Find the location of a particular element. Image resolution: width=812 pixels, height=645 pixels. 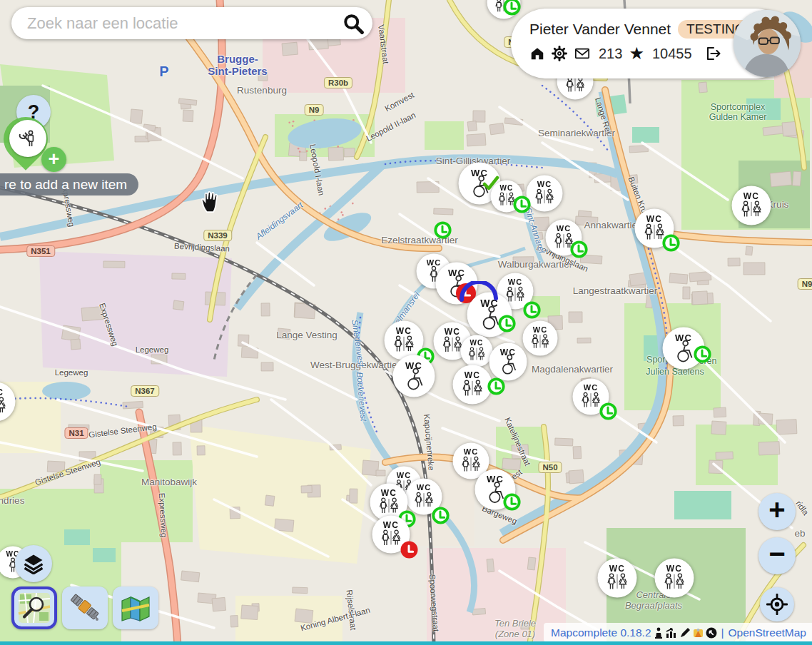

bottom-strip is located at coordinates (406, 644).